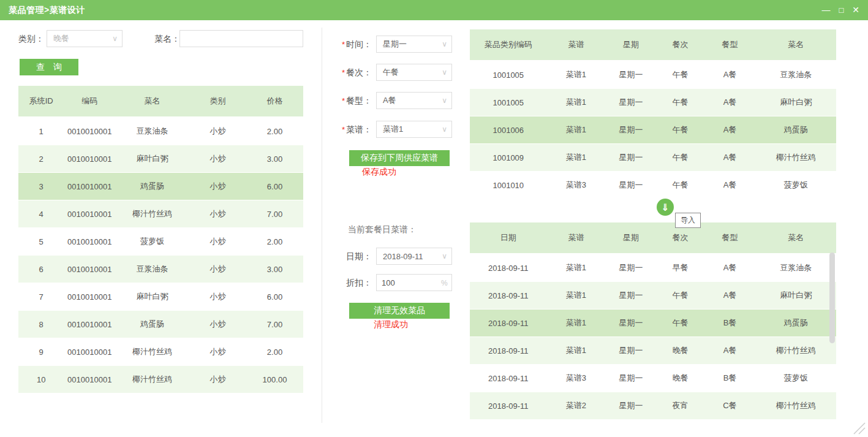 Image resolution: width=868 pixels, height=437 pixels. I want to click on date-label: 日期：, so click(350, 256).